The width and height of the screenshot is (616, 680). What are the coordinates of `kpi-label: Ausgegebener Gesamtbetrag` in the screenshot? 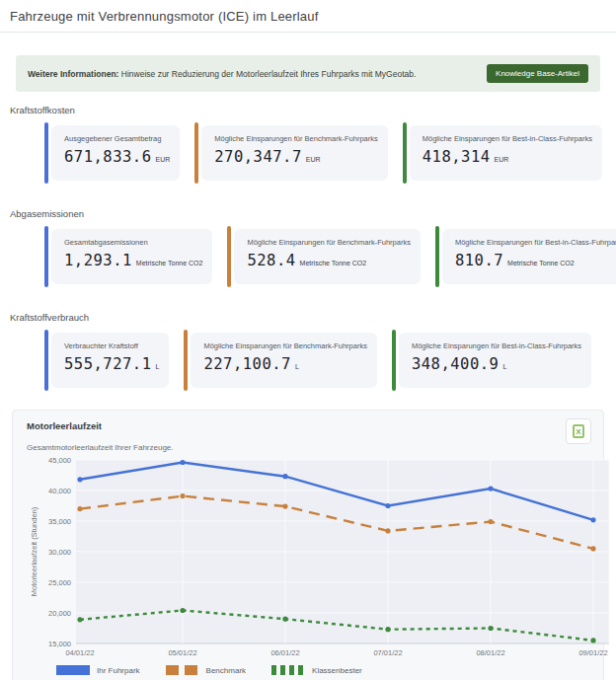 It's located at (116, 138).